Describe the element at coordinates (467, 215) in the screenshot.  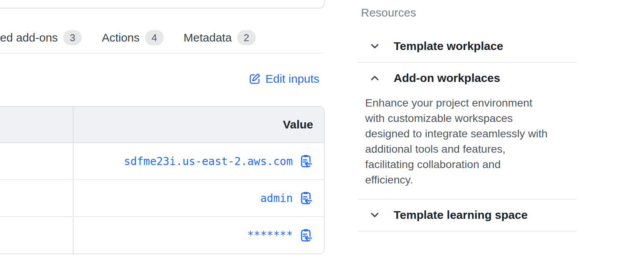
I see `accordion-header: Template learning space` at that location.